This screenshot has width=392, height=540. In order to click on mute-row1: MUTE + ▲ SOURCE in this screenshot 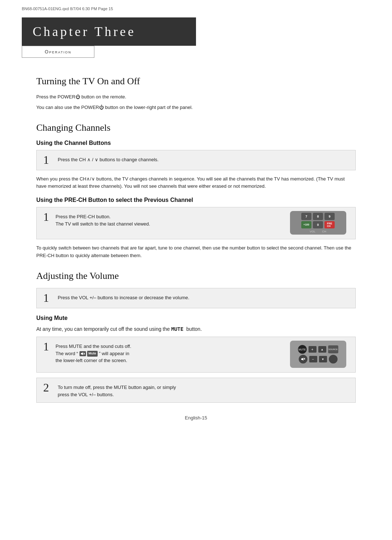, I will do `click(318, 349)`.